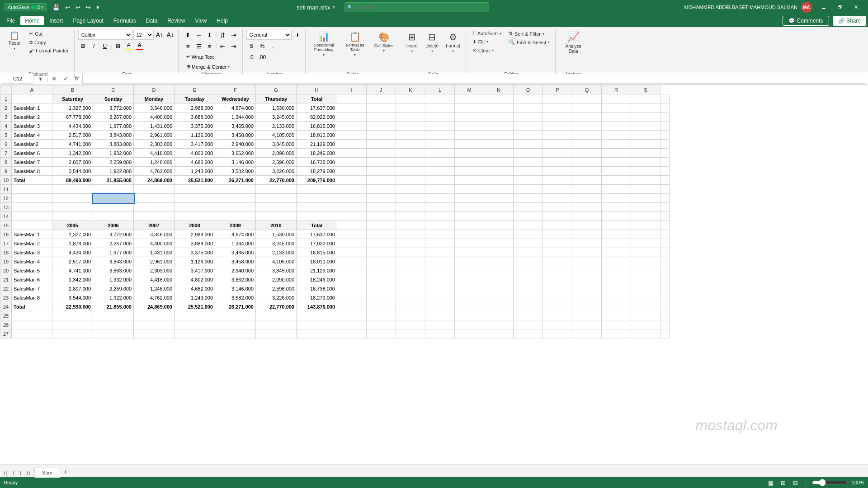 This screenshot has height=488, width=868. I want to click on cell: Saturday, so click(73, 99).